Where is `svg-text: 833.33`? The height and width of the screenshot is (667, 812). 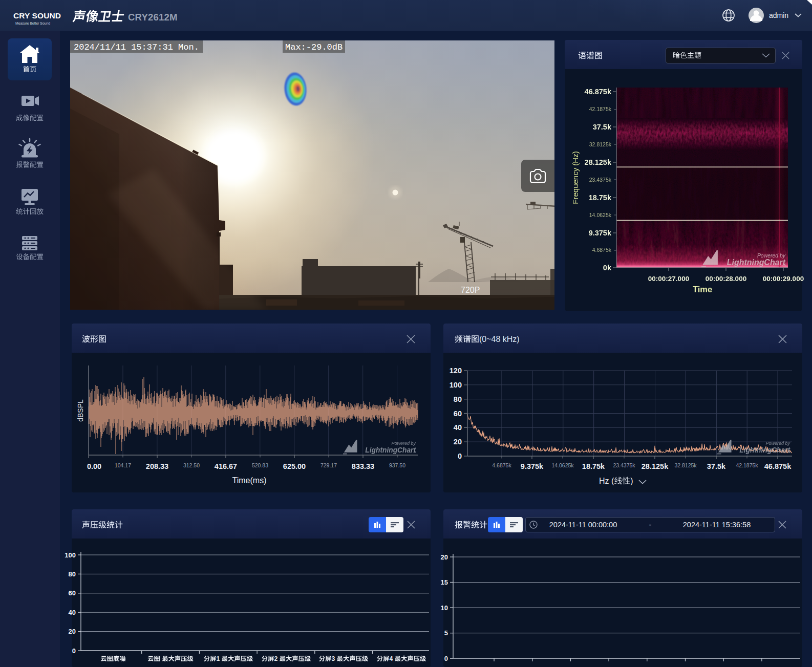
svg-text: 833.33 is located at coordinates (363, 466).